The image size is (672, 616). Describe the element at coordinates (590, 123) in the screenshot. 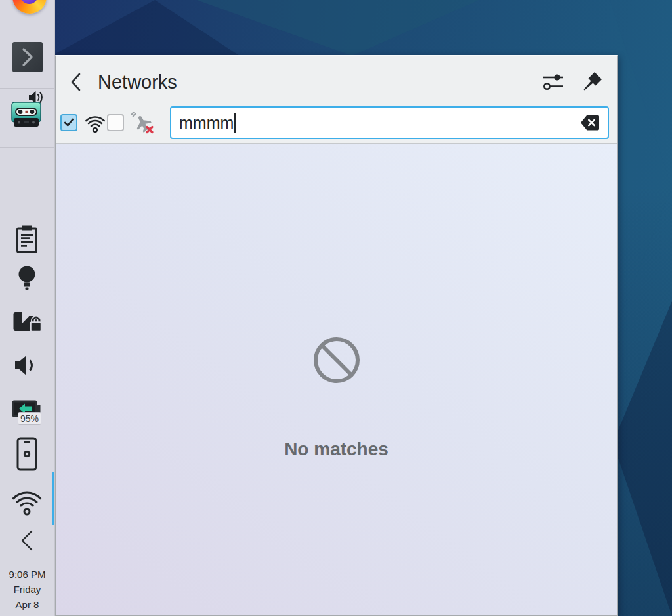

I see `backspace-icon` at that location.